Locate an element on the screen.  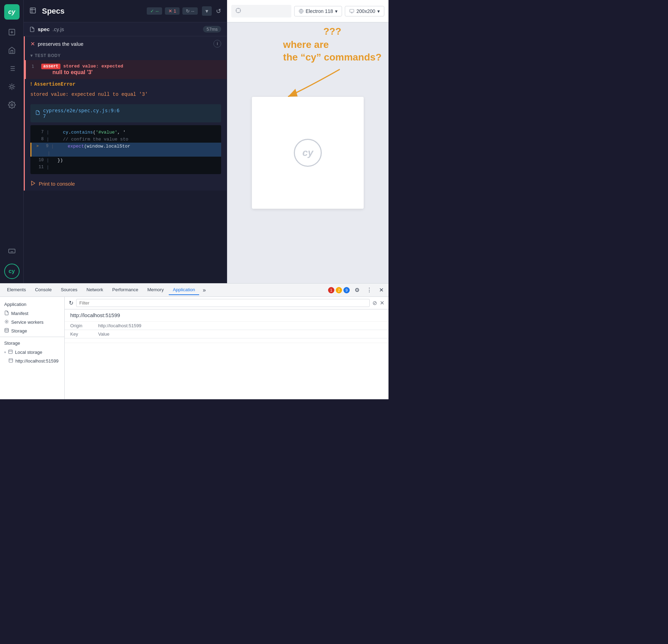
sidebar: cy cy is located at coordinates (12, 142).